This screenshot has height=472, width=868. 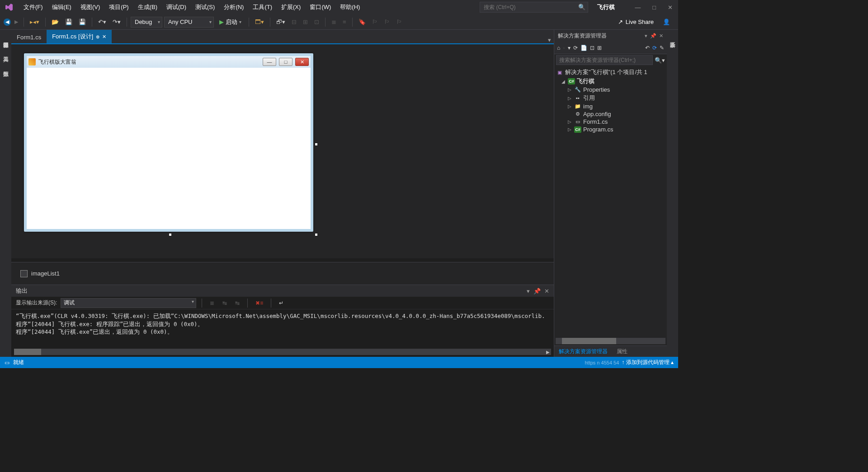 What do you see at coordinates (5, 38) in the screenshot?
I see `server-explorer-tab: 服务器资源管理器` at bounding box center [5, 38].